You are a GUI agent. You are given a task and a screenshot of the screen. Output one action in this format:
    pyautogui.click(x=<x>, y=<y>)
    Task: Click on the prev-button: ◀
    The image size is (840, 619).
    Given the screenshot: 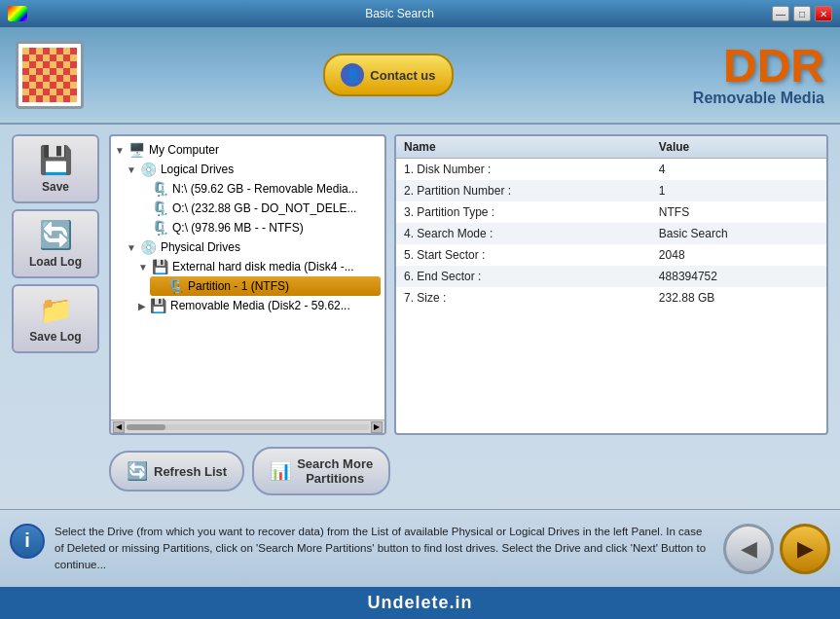 What is the action you would take?
    pyautogui.click(x=749, y=549)
    